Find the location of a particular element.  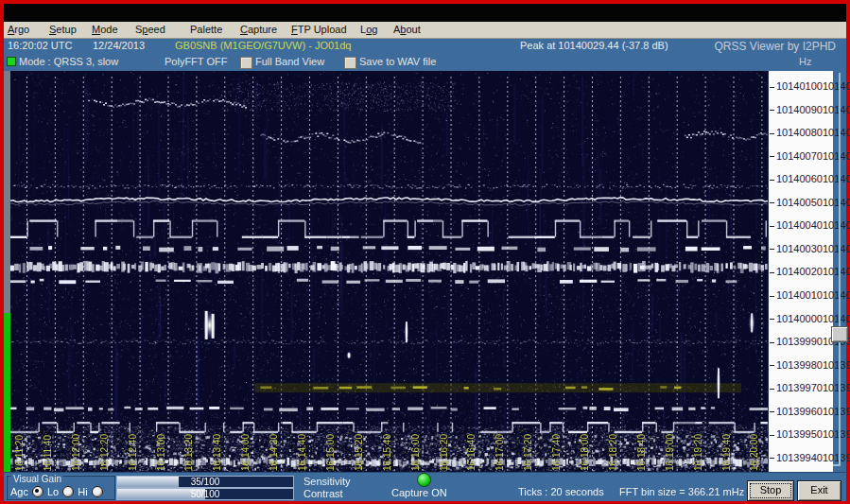

frequency-scale: 1014010010140100101400901014009010140080… is located at coordinates (800, 271).